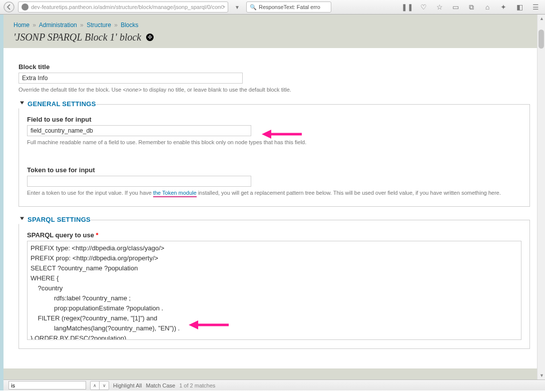 Image resolution: width=545 pixels, height=392 pixels. Describe the element at coordinates (132, 90) in the screenshot. I see `desc-em: <none>` at that location.